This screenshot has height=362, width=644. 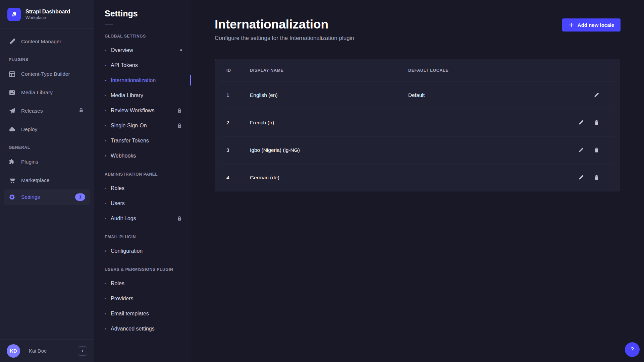 What do you see at coordinates (142, 219) in the screenshot?
I see `subnav-item-audit-logs: Audit Logs` at bounding box center [142, 219].